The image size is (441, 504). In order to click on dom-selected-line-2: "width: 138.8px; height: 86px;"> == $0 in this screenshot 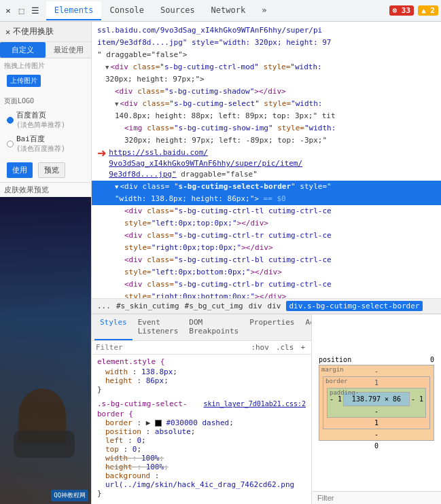, I will do `click(266, 199)`.